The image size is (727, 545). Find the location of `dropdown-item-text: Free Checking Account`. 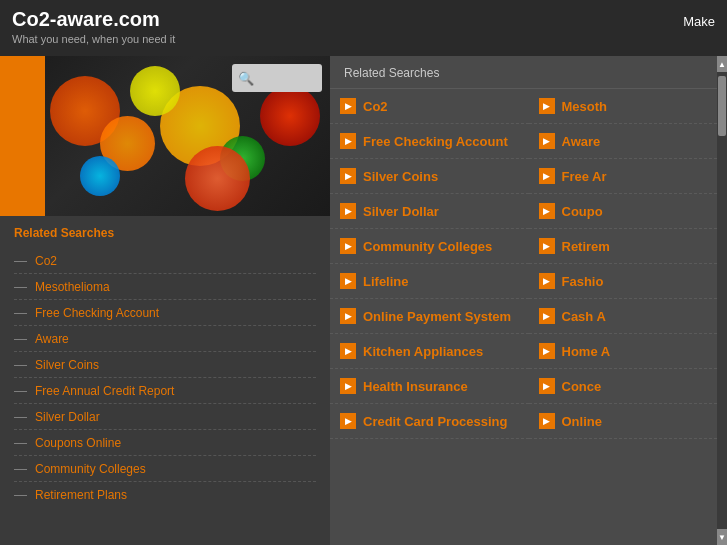

dropdown-item-text: Free Checking Account is located at coordinates (436, 142).